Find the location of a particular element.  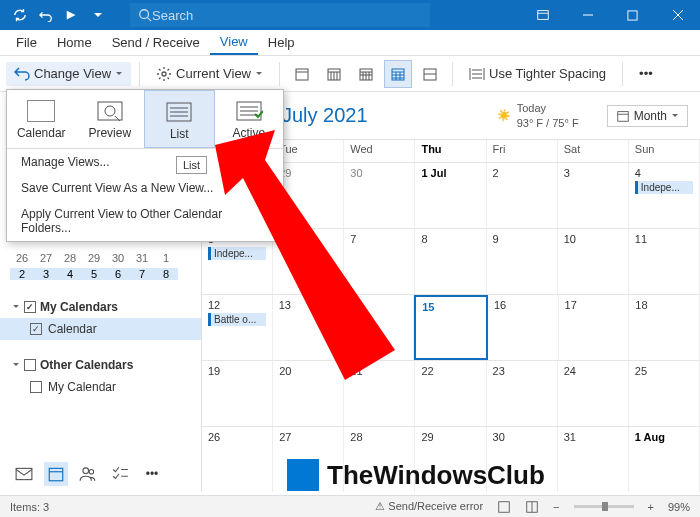

more-button: ••• is located at coordinates (646, 74).